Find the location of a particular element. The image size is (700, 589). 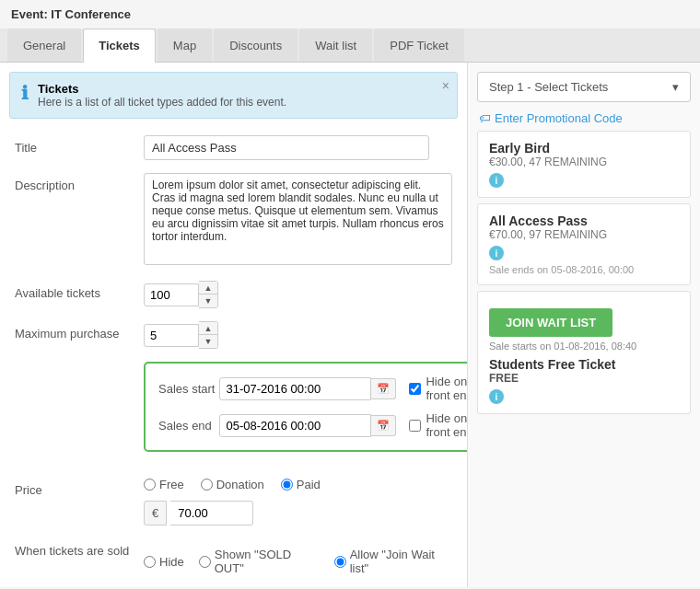

price-paid-radio is located at coordinates (287, 484).